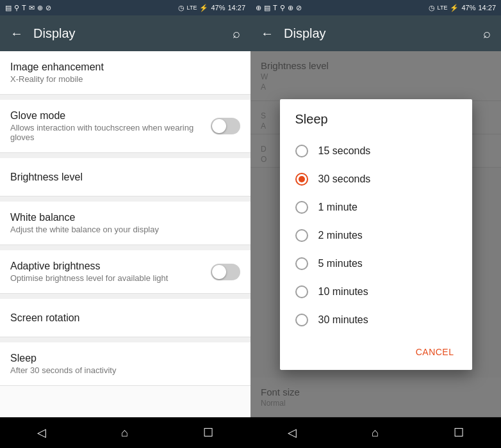  Describe the element at coordinates (302, 236) in the screenshot. I see `radio-2m` at that location.